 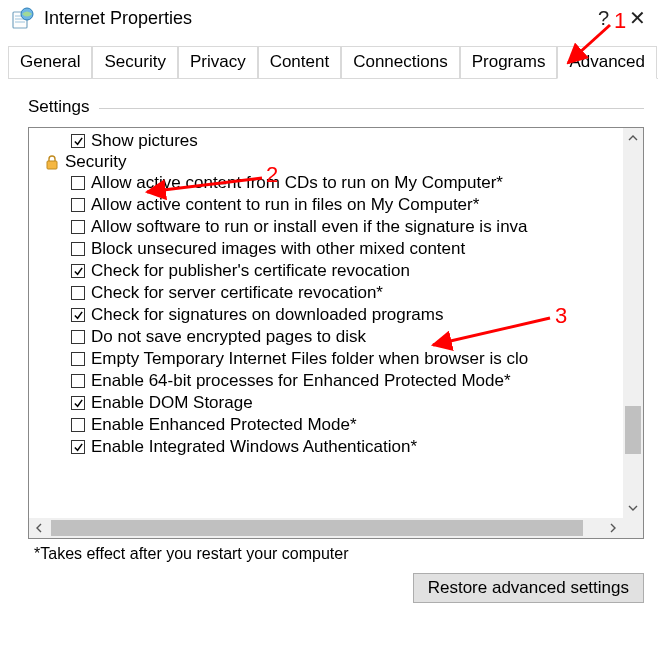 I want to click on setting-label: Allow active content to run in files on …, so click(x=285, y=205).